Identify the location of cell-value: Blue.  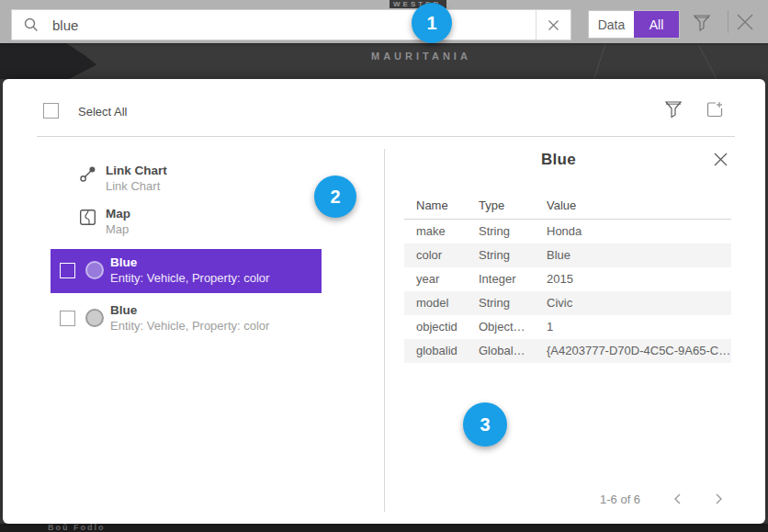
(559, 255).